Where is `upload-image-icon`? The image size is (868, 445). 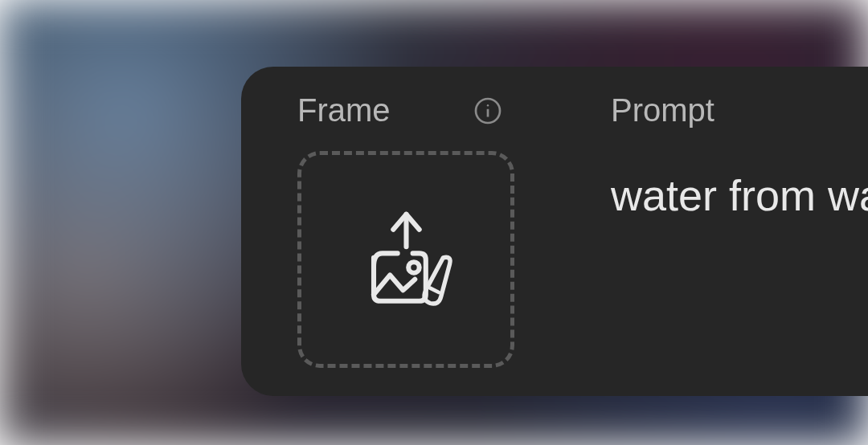 upload-image-icon is located at coordinates (407, 260).